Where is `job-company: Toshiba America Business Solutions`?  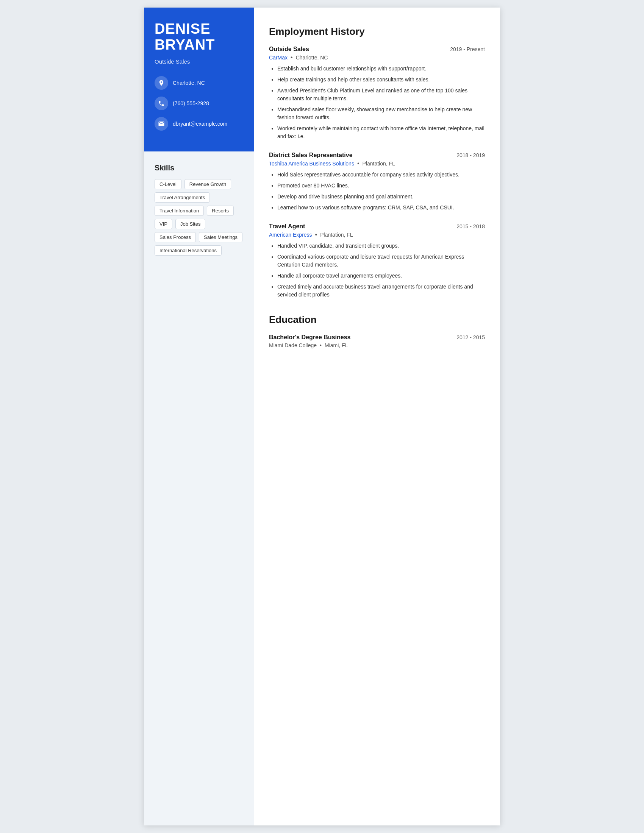 job-company: Toshiba America Business Solutions is located at coordinates (311, 164).